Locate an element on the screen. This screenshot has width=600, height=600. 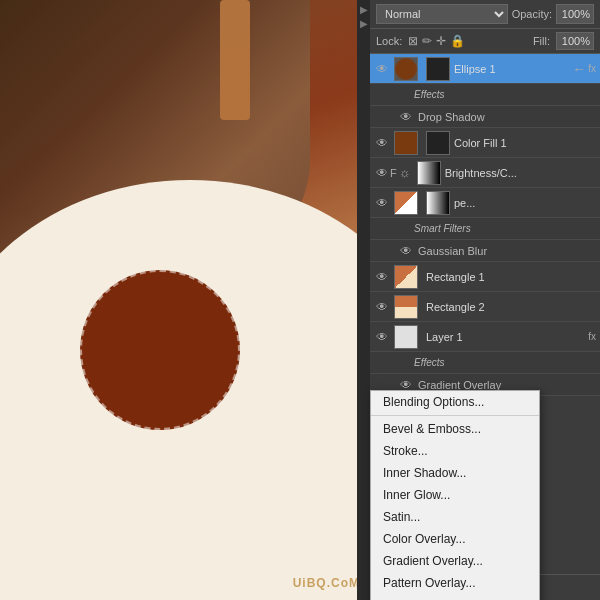
layer-effects-layer1: Effects is located at coordinates (485, 363).